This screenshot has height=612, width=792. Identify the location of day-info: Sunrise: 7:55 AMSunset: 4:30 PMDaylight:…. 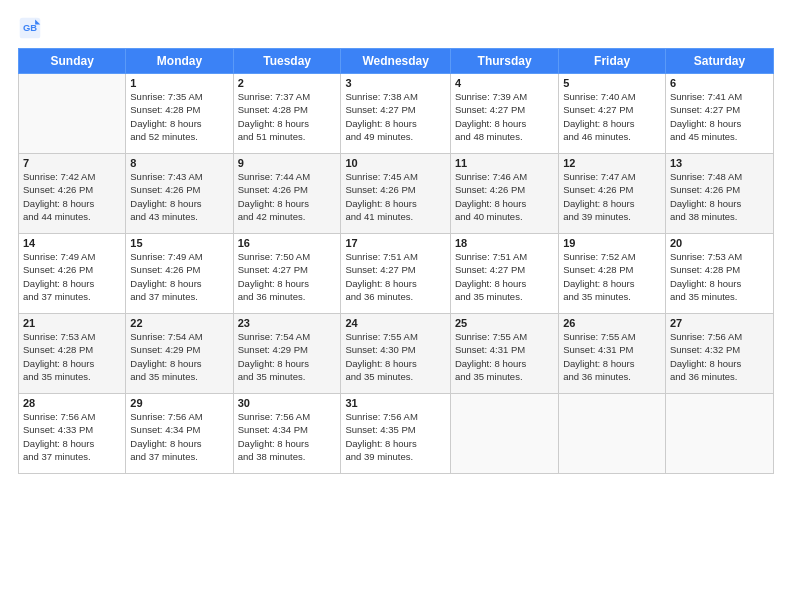
(395, 356).